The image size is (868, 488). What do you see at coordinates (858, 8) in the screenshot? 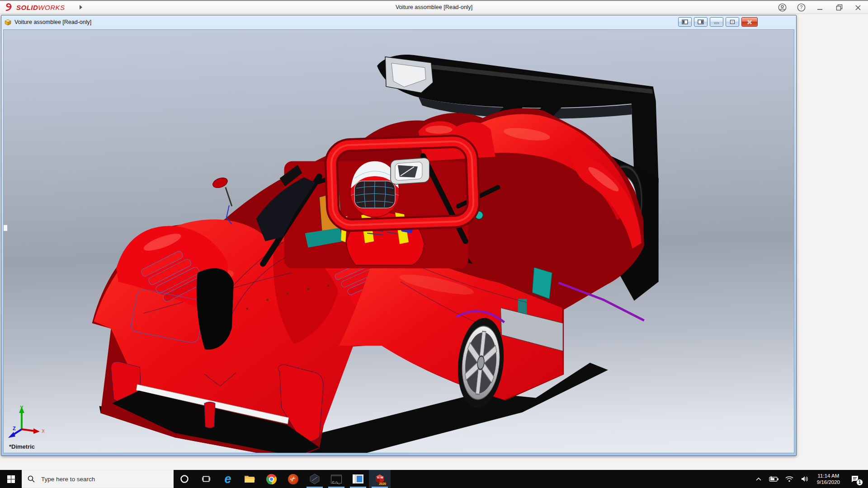
I see `close-button` at bounding box center [858, 8].